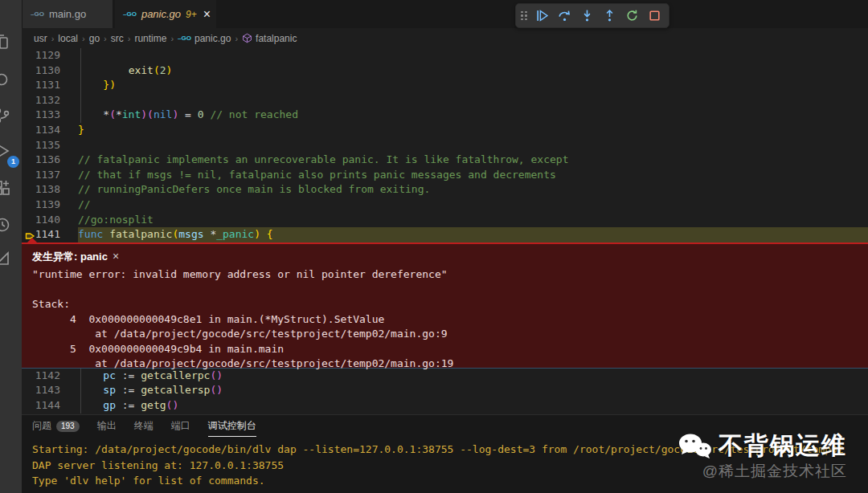 Image resolution: width=868 pixels, height=493 pixels. What do you see at coordinates (181, 426) in the screenshot?
I see `panel-tab-label: 端口` at bounding box center [181, 426].